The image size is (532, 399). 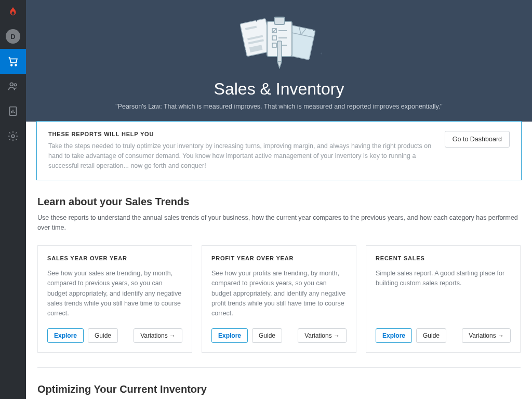 I want to click on sidebar-item-reports, so click(x=13, y=111).